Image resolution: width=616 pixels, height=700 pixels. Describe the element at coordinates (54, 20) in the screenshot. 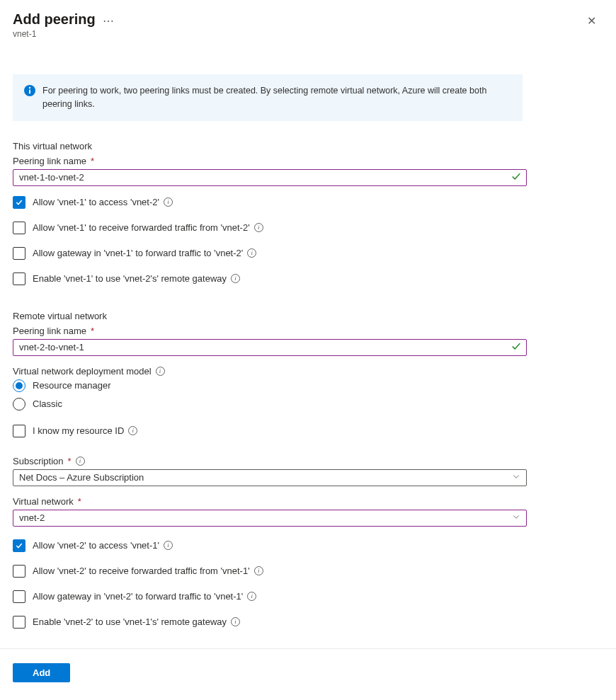

I see `page-title: Add peering` at that location.